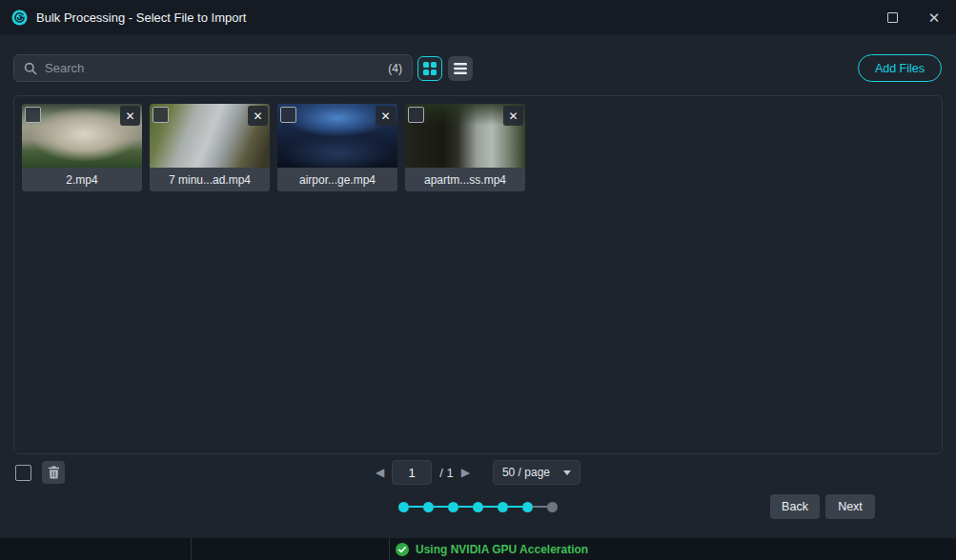 The image size is (956, 560). I want to click on search-box: (4), so click(214, 69).